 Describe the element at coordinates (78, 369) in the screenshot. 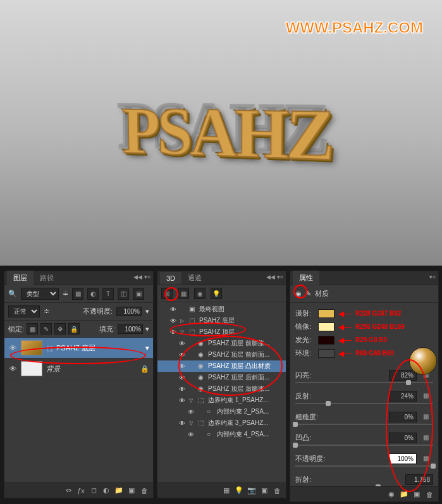

I see `layer-item-background: 👁 背景 🔒` at that location.